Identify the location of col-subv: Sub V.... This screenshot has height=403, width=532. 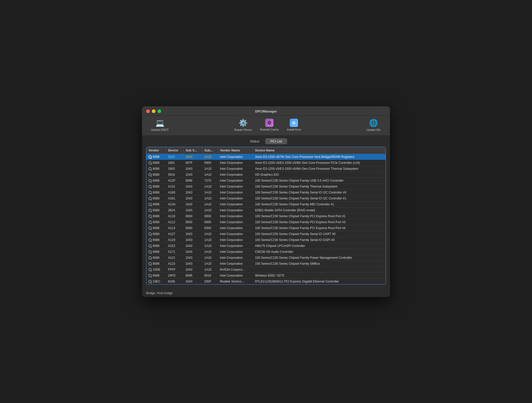
(193, 151).